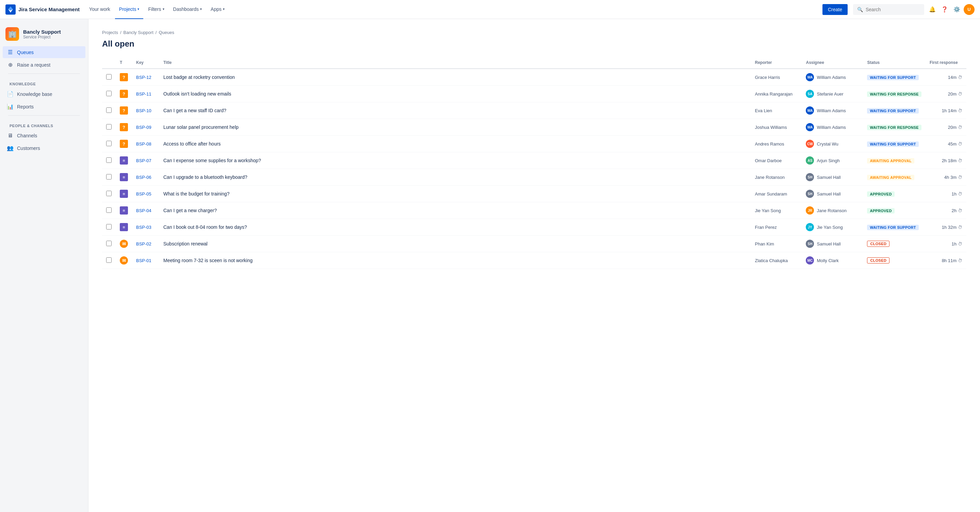 The width and height of the screenshot is (980, 512). Describe the element at coordinates (109, 63) in the screenshot. I see `col-header-check` at that location.